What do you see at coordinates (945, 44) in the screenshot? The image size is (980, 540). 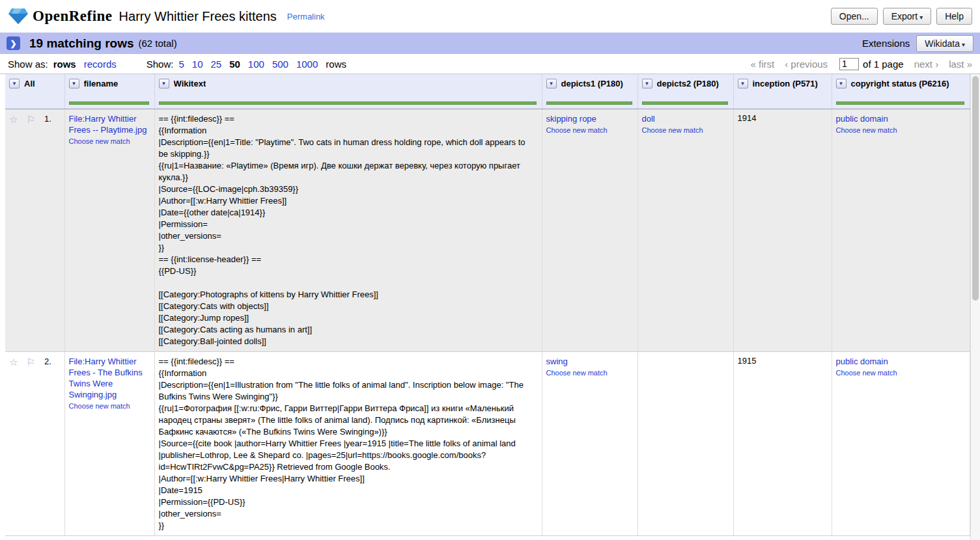 I see `wikidata-extension-button: Wikidata▾` at bounding box center [945, 44].